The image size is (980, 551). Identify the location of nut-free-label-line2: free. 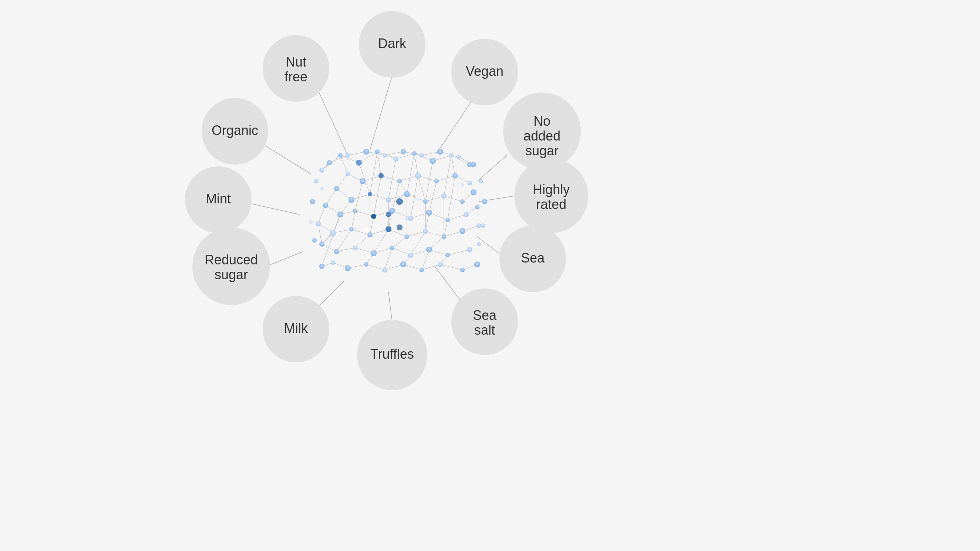
(296, 77).